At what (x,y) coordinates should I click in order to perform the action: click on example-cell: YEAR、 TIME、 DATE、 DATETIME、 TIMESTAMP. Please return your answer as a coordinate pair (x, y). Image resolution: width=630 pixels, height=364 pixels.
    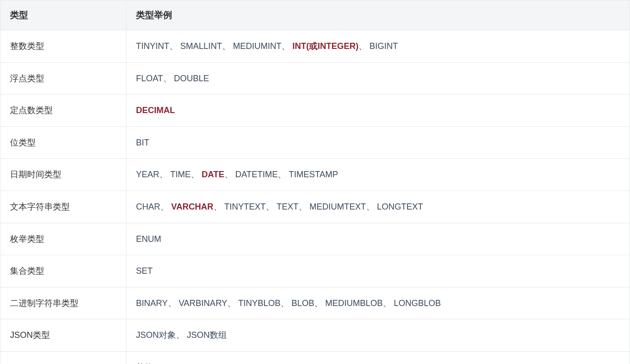
    Looking at the image, I should click on (378, 175).